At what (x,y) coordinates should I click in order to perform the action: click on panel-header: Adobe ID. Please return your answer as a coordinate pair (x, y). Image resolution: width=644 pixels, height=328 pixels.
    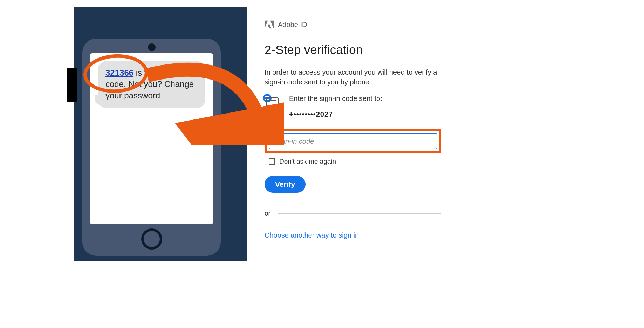
    Looking at the image, I should click on (353, 25).